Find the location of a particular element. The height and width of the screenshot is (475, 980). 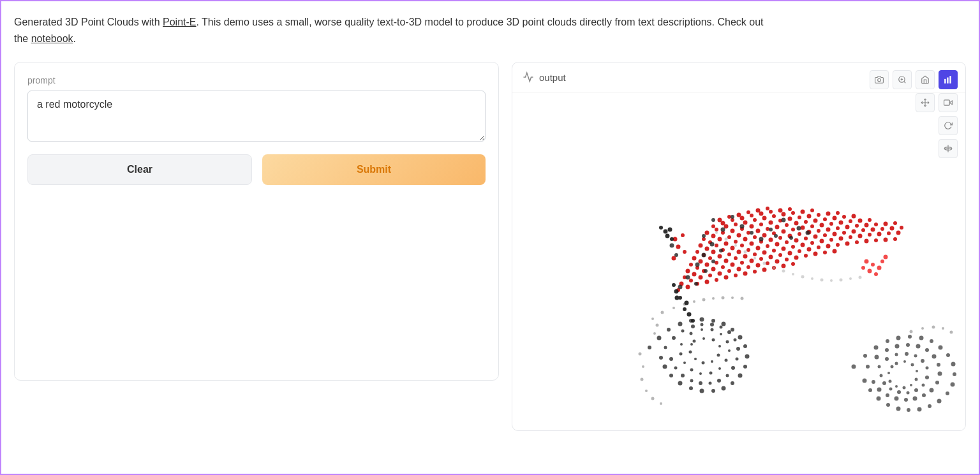

chart-tool-button is located at coordinates (948, 80).